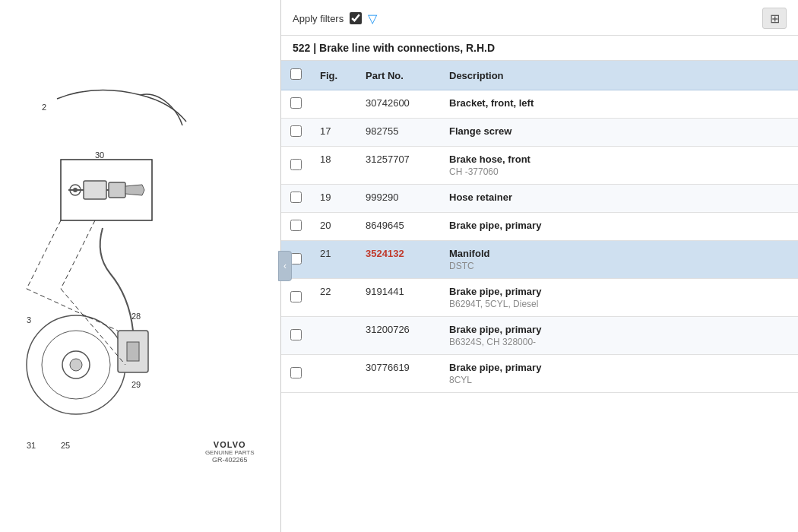 The image size is (798, 532). Describe the element at coordinates (398, 199) in the screenshot. I see `row-part-no: 999290` at that location.